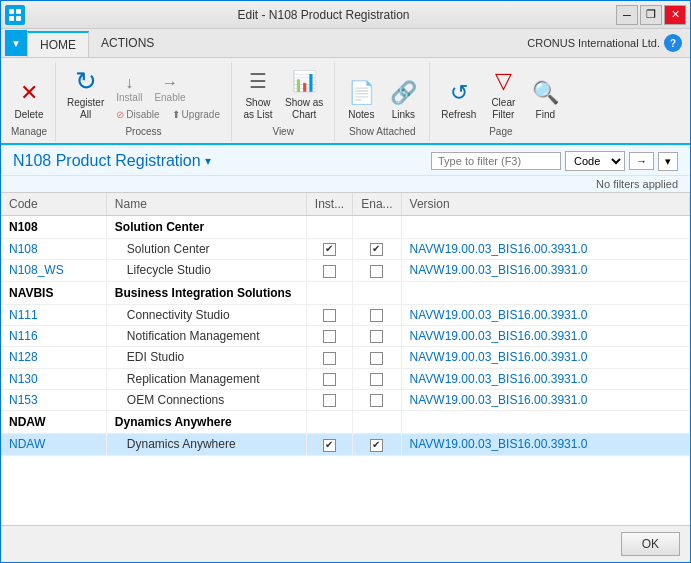 Image resolution: width=691 pixels, height=563 pixels. What do you see at coordinates (673, 43) in the screenshot?
I see `company-icon: ?` at bounding box center [673, 43].